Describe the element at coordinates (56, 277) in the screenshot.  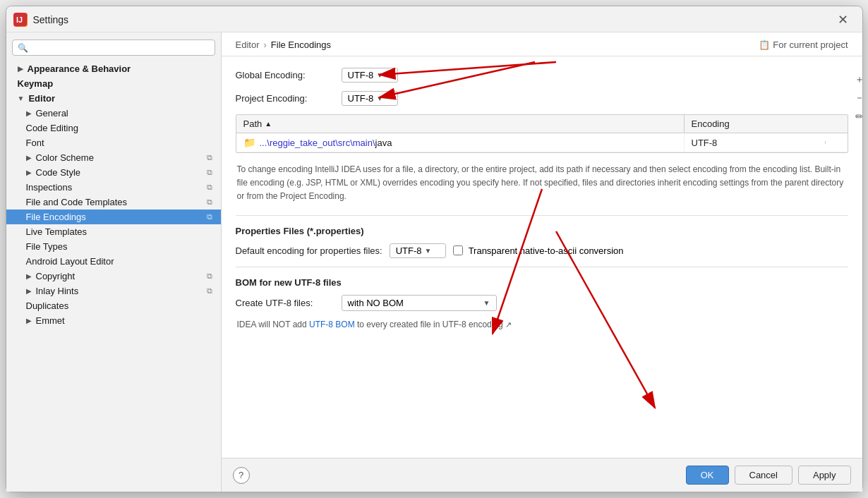
I see `sidebar-item-label: Copyright` at that location.